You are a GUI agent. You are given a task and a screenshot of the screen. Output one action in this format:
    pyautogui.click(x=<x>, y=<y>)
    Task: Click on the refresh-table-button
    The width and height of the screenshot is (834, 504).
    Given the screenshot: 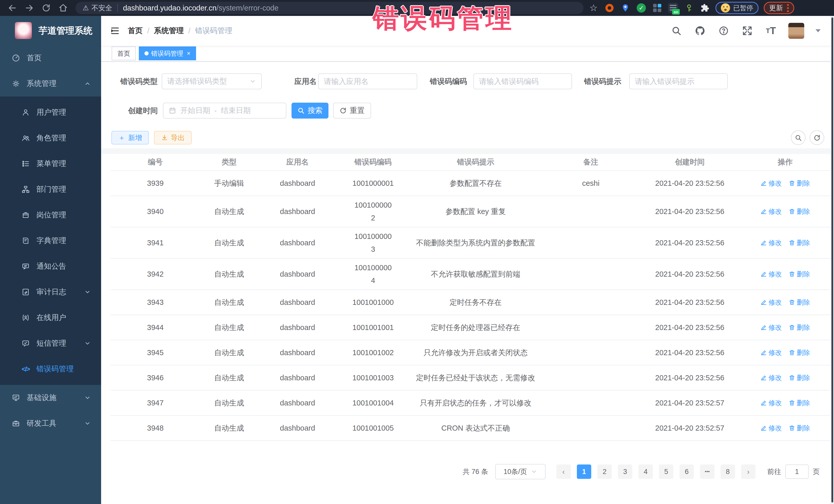 What is the action you would take?
    pyautogui.click(x=817, y=137)
    